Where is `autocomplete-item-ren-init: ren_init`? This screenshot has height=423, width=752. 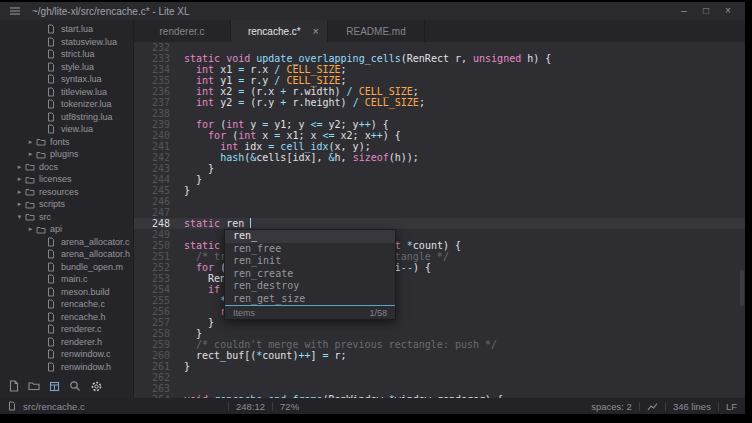 autocomplete-item-ren-init: ren_init is located at coordinates (310, 262).